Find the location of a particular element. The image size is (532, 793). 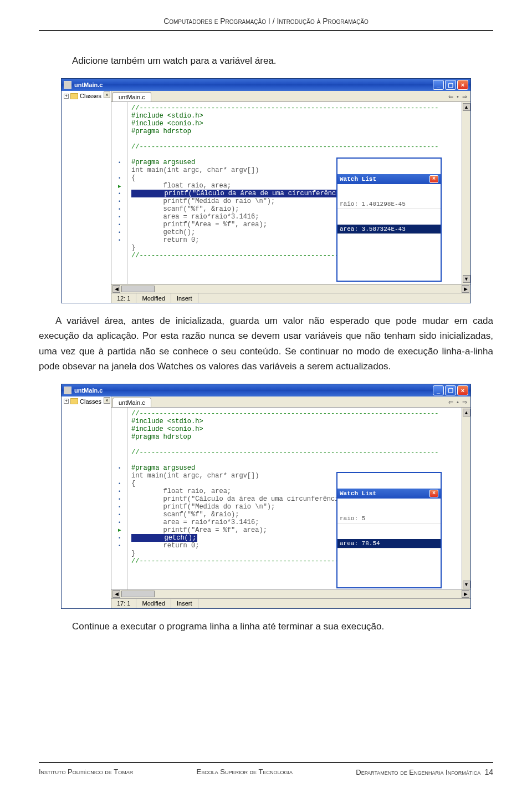

watch-list-window: Watch List × raio: 5 area: 78.54 is located at coordinates (389, 530).